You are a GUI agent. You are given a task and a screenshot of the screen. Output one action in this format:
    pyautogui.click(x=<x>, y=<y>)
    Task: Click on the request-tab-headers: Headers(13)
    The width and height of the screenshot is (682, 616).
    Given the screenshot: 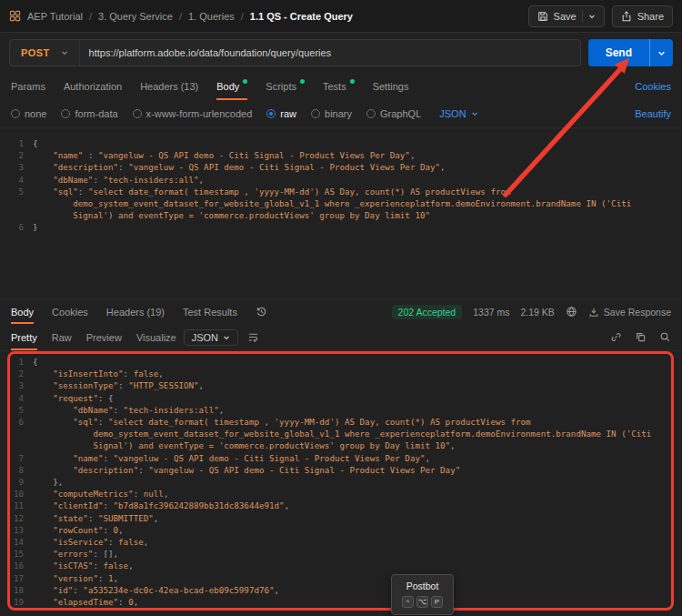 What is the action you would take?
    pyautogui.click(x=169, y=86)
    